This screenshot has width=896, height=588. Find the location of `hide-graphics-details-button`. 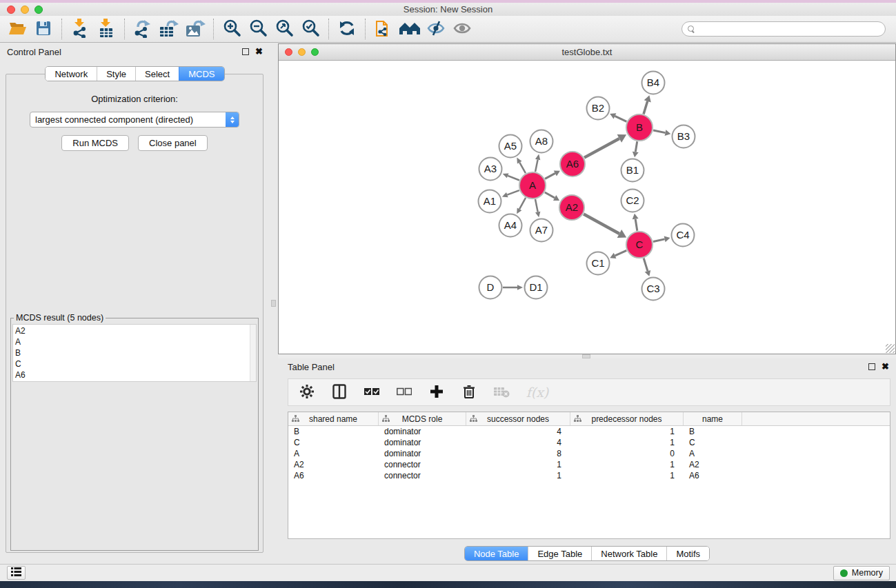

hide-graphics-details-button is located at coordinates (436, 29).